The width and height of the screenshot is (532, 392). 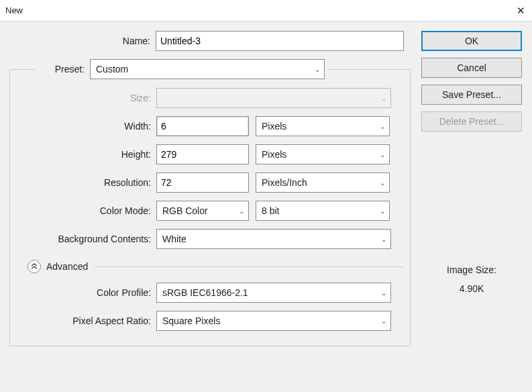 I want to click on color-mode-row: Color Mode: RGB Color ⌄ 8 bit ⌄, so click(x=207, y=211).